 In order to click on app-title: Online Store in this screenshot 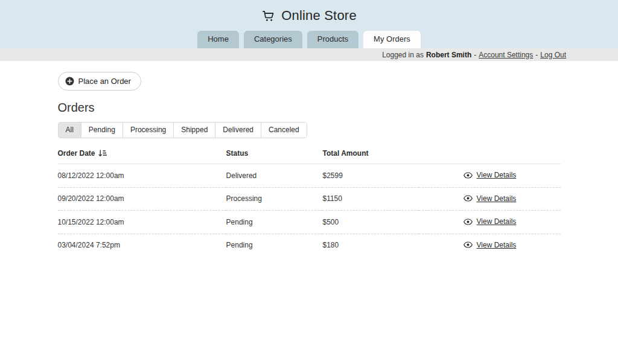, I will do `click(319, 16)`.